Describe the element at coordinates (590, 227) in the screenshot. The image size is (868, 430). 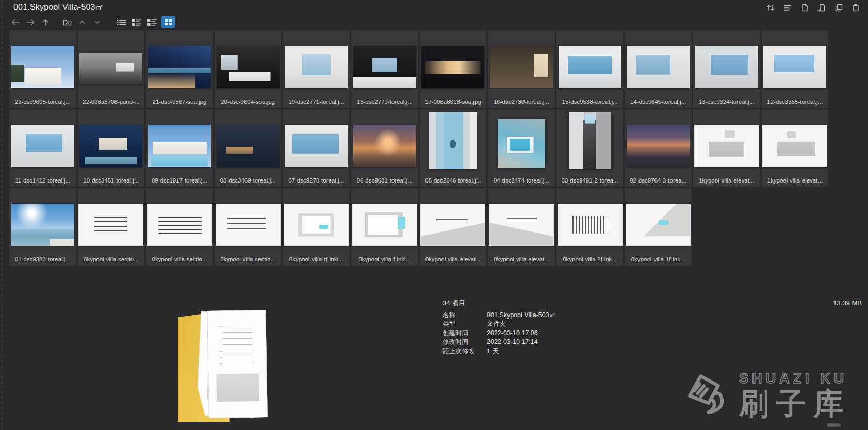
I see `file-tile: 0kypool-villa-2f-ink...` at that location.